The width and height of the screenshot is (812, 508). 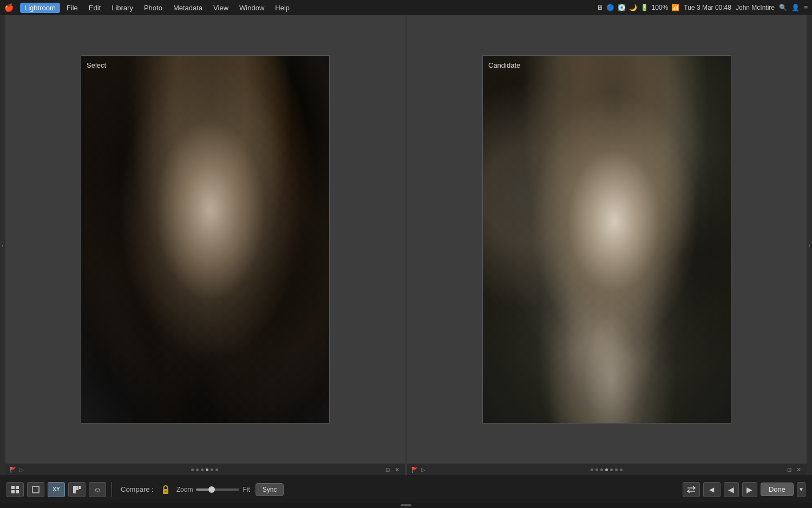 I want to click on storage-icon: 💽, so click(x=621, y=8).